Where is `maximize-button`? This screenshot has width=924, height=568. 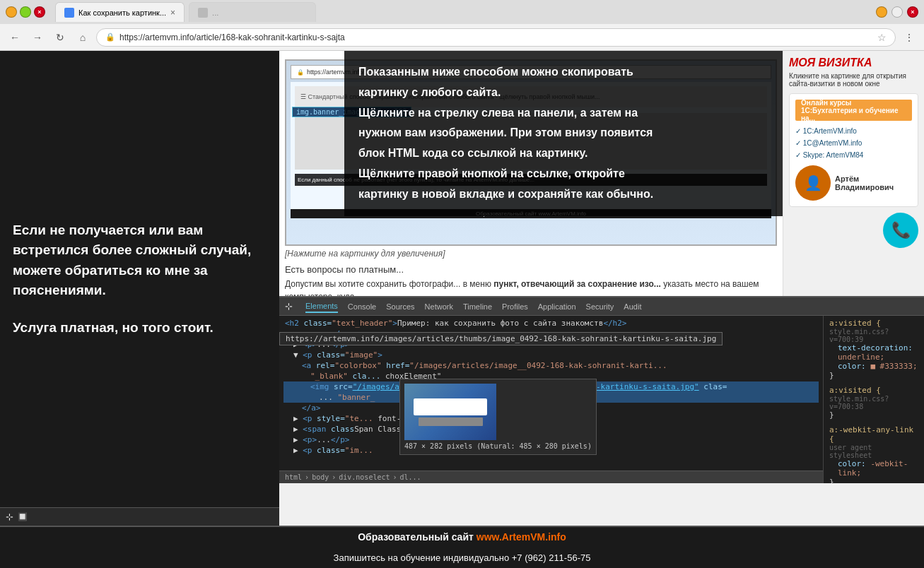 maximize-button is located at coordinates (25, 12).